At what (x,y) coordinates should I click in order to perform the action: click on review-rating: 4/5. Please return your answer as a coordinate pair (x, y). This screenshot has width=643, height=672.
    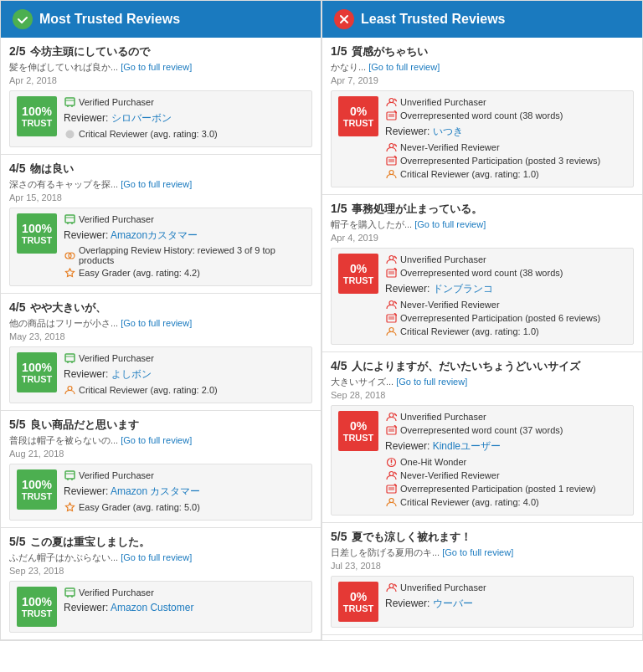
    Looking at the image, I should click on (17, 307).